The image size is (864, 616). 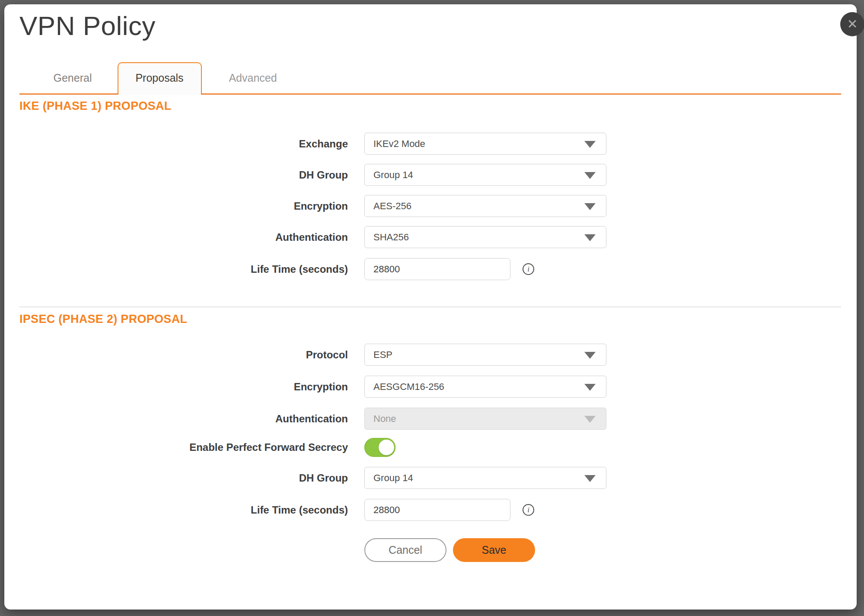 I want to click on row-encryption-p1: Encryption AES-256, so click(x=311, y=206).